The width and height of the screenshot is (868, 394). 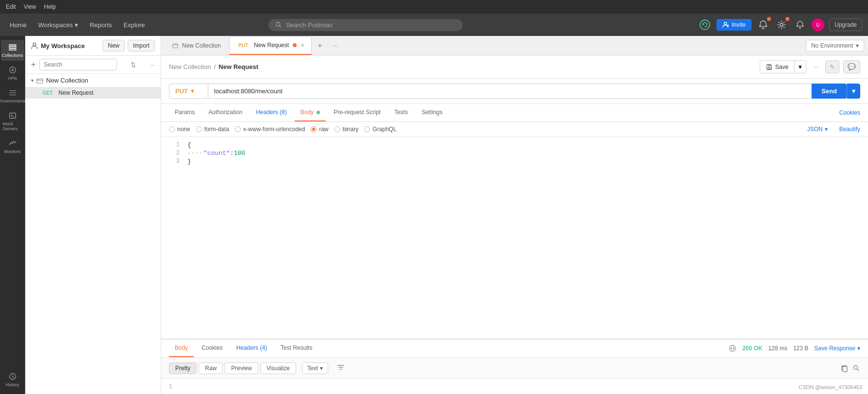 What do you see at coordinates (213, 129) in the screenshot?
I see `radio-form-data: form-data` at bounding box center [213, 129].